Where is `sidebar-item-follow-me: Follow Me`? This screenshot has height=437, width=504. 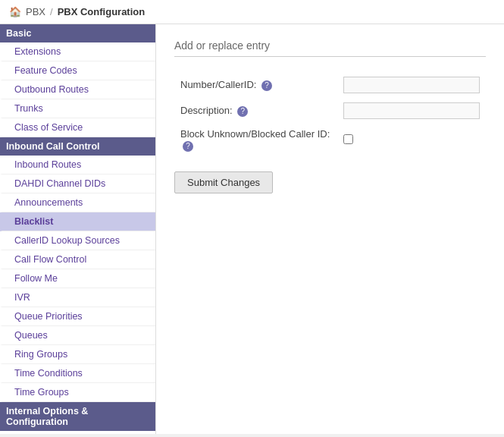
sidebar-item-follow-me: Follow Me is located at coordinates (77, 279).